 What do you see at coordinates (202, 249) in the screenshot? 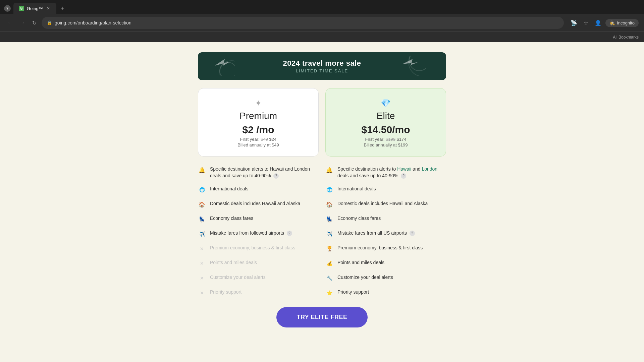
I see `x-icon-premium-class: ✕` at bounding box center [202, 249].